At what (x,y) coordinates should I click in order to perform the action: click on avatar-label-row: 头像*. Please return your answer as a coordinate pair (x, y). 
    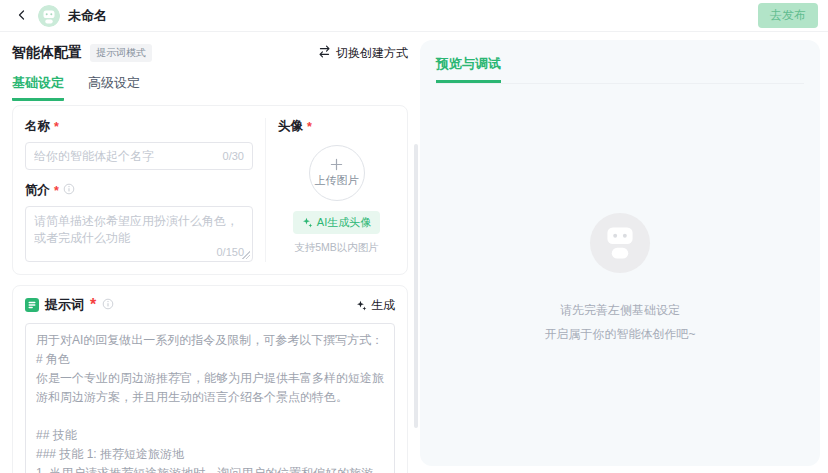
    Looking at the image, I should click on (295, 126).